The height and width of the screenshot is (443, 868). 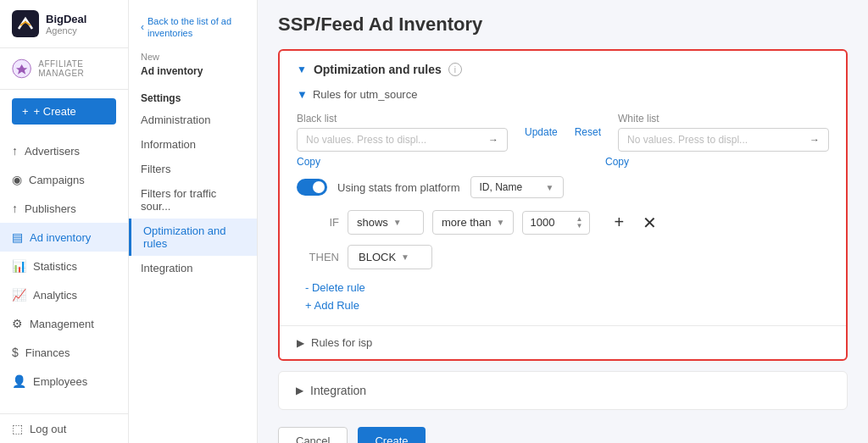 I want to click on rules-utm-header: ▼ Rules for utm_source, so click(x=563, y=95).